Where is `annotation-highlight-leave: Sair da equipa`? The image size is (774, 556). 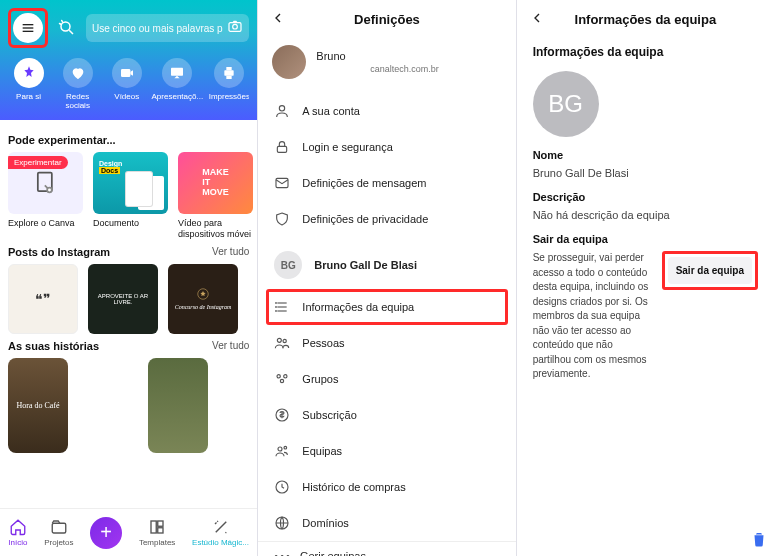 annotation-highlight-leave: Sair da equipa is located at coordinates (710, 270).